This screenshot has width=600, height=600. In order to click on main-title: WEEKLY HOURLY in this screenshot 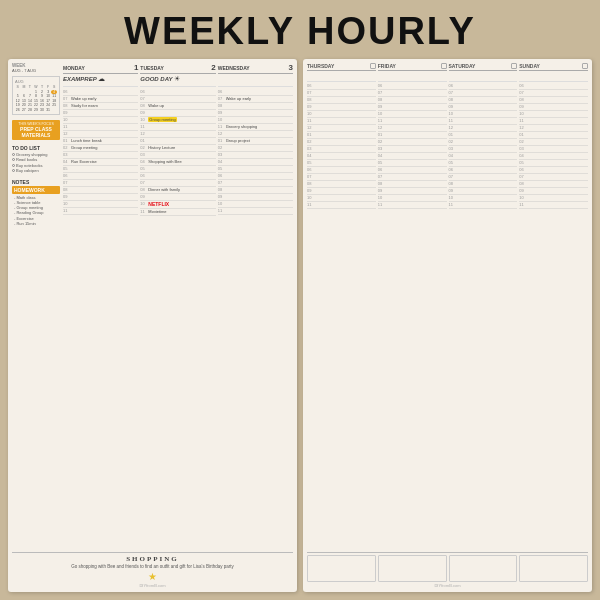, I will do `click(300, 32)`.